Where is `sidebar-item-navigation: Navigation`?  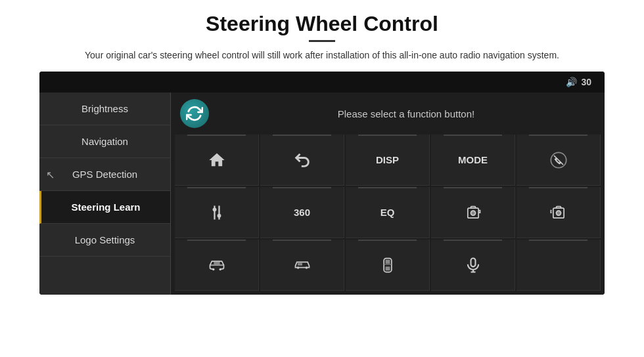
sidebar-item-navigation: Navigation is located at coordinates (105, 142).